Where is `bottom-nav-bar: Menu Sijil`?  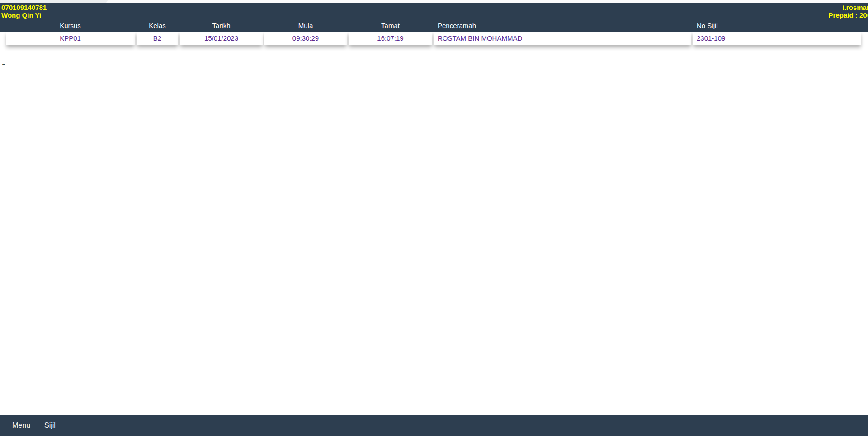 bottom-nav-bar: Menu Sijil is located at coordinates (434, 425).